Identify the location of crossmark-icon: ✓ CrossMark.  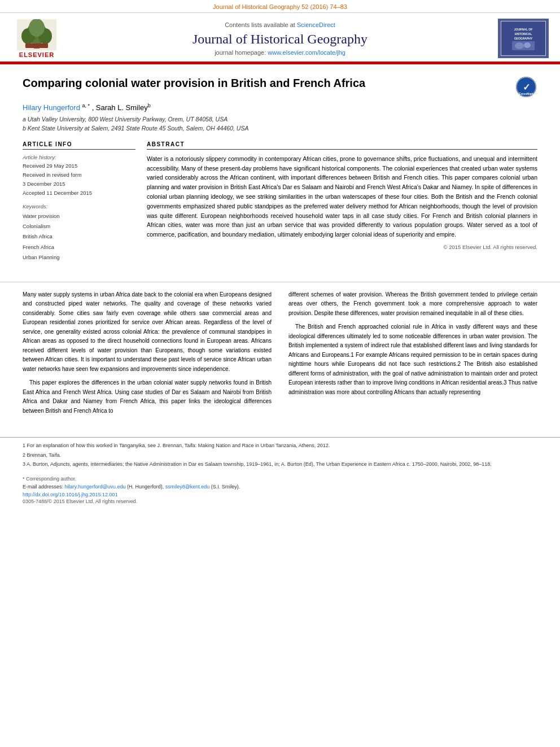
(526, 87).